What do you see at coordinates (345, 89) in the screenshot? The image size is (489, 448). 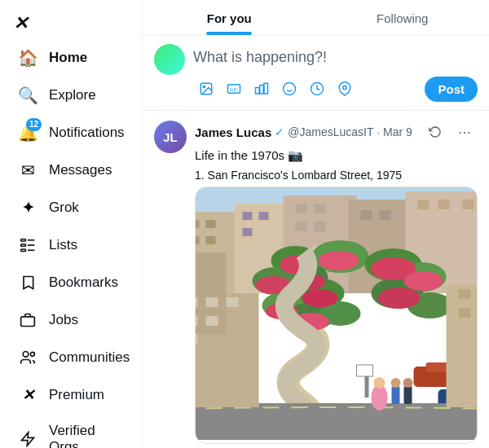 I see `location-icon` at bounding box center [345, 89].